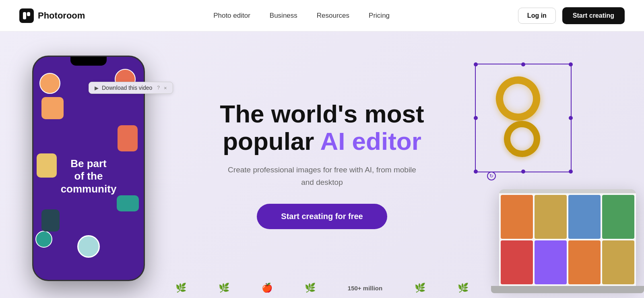  Describe the element at coordinates (571, 118) in the screenshot. I see `handle-middle-right` at that location.